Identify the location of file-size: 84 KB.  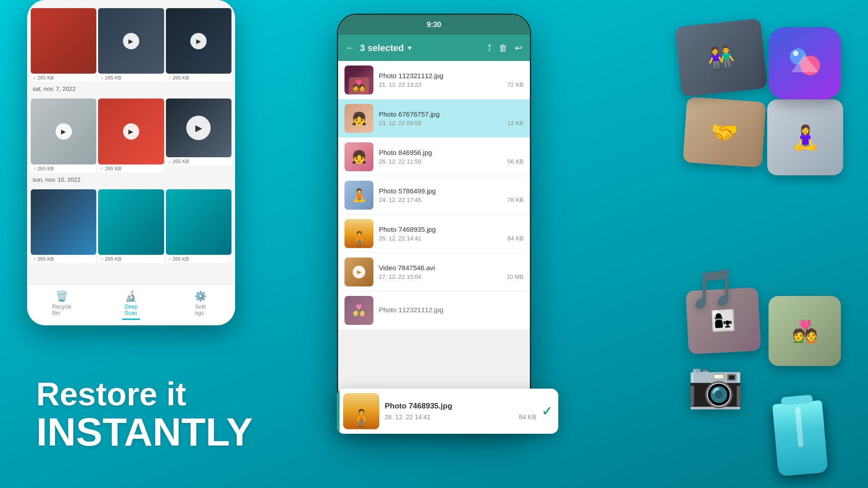
(515, 239).